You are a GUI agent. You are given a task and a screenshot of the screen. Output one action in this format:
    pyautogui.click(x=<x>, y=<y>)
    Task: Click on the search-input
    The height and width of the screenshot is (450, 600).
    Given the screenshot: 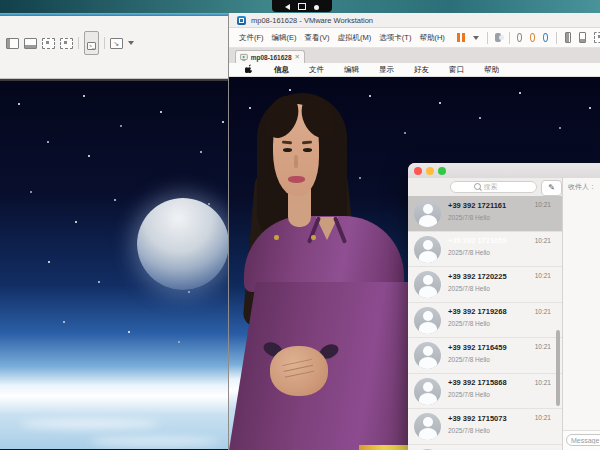 What is the action you would take?
    pyautogui.click(x=499, y=186)
    